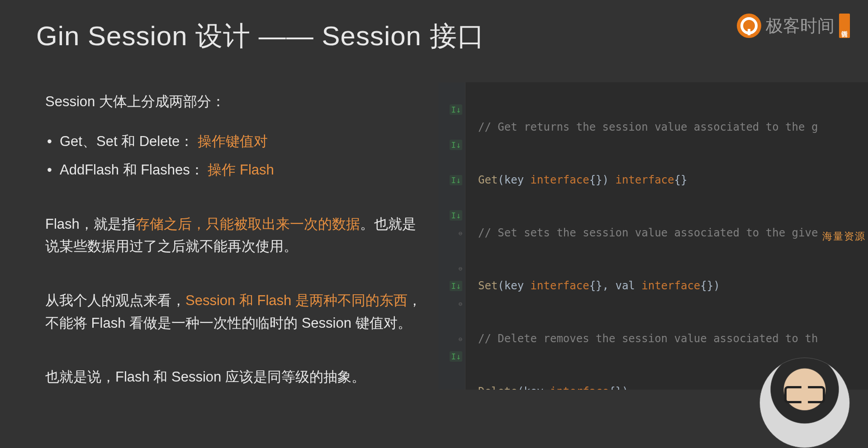  What do you see at coordinates (261, 36) in the screenshot?
I see `slide-title: Gin Session 设计 —— Session 接口` at bounding box center [261, 36].